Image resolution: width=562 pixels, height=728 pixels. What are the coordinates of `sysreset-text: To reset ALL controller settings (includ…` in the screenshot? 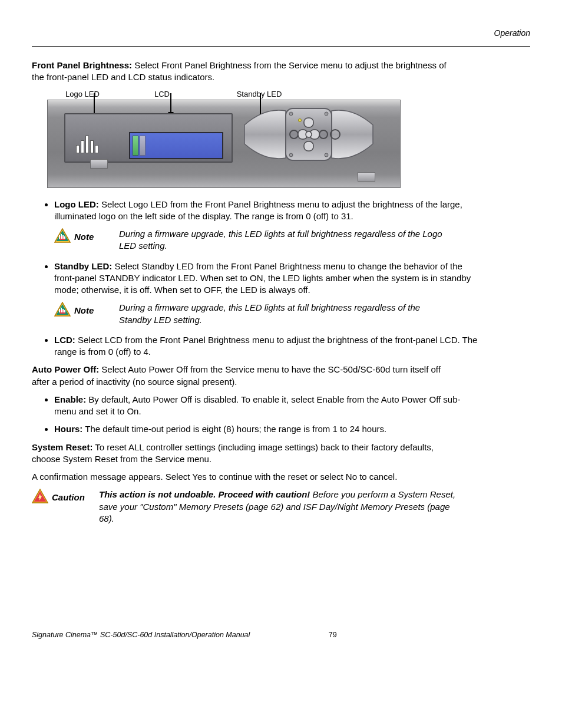 It's located at (233, 453).